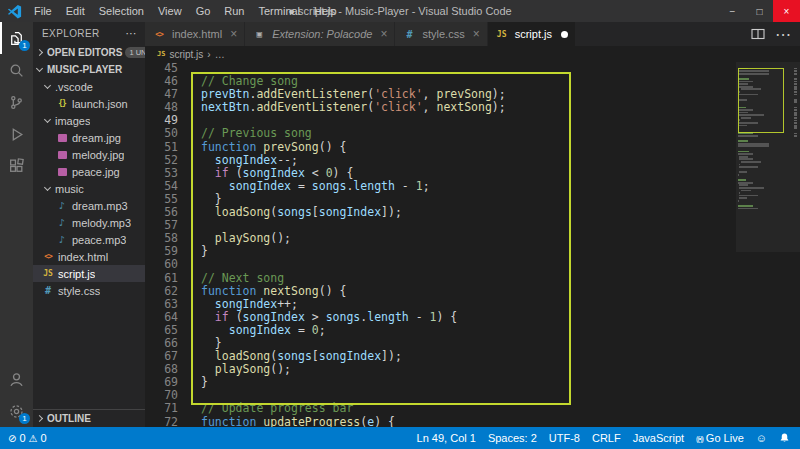 Image resolution: width=800 pixels, height=449 pixels. Describe the element at coordinates (532, 34) in the screenshot. I see `tab-script-js: JSscript.js` at that location.